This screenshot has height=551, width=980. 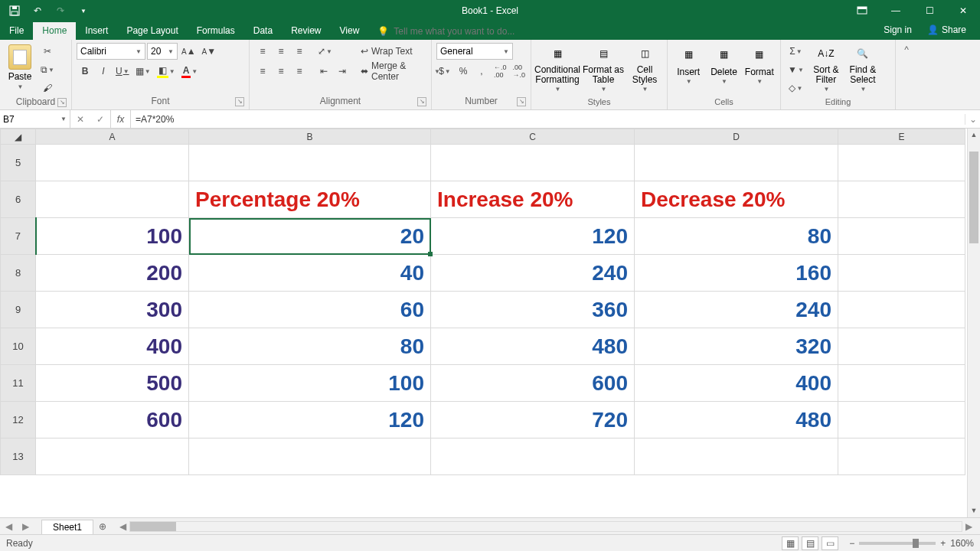 What do you see at coordinates (54, 31) in the screenshot?
I see `tab-home: Home` at bounding box center [54, 31].